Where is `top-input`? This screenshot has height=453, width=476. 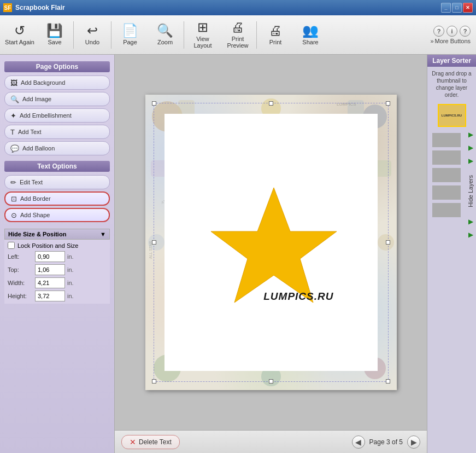
top-input is located at coordinates (50, 270).